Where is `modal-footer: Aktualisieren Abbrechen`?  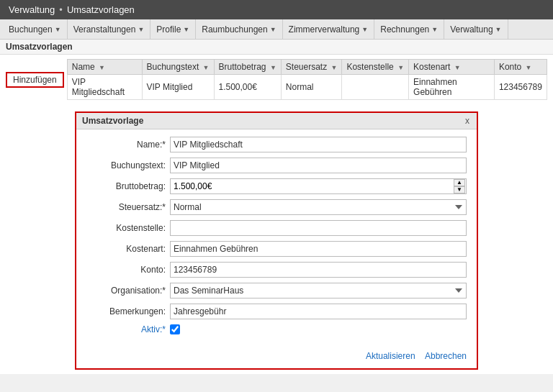
modal-footer: Aktualisieren Abbrechen is located at coordinates (276, 357).